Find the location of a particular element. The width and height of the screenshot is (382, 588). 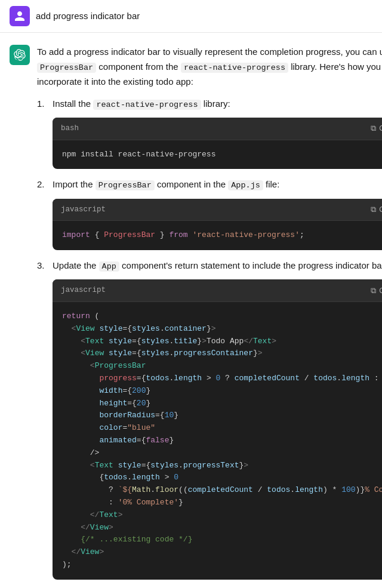

step-1: 1. Install the react-native-progress lib… is located at coordinates (210, 133).